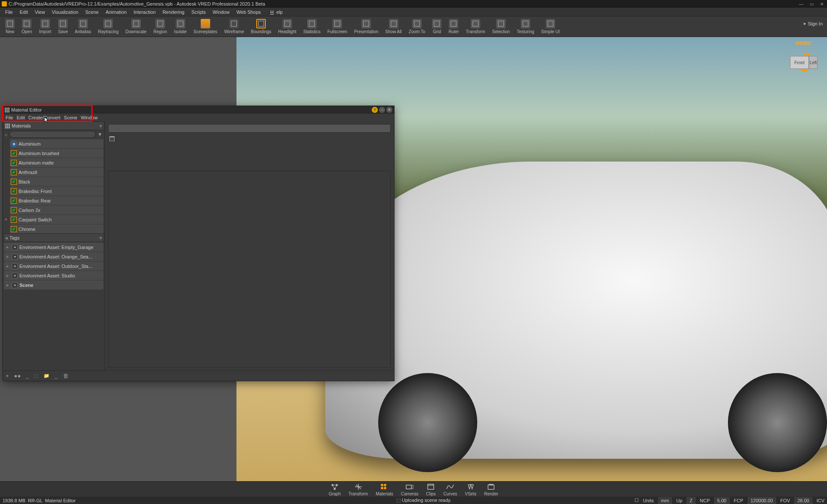 The width and height of the screenshot is (827, 504). What do you see at coordinates (811, 4) in the screenshot?
I see `maximize-button: ▭` at bounding box center [811, 4].